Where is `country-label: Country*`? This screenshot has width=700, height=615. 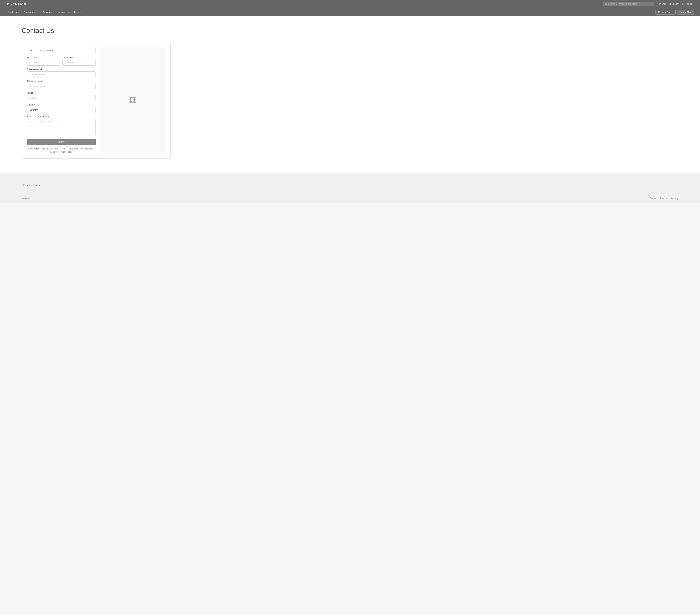 country-label: Country* is located at coordinates (61, 105).